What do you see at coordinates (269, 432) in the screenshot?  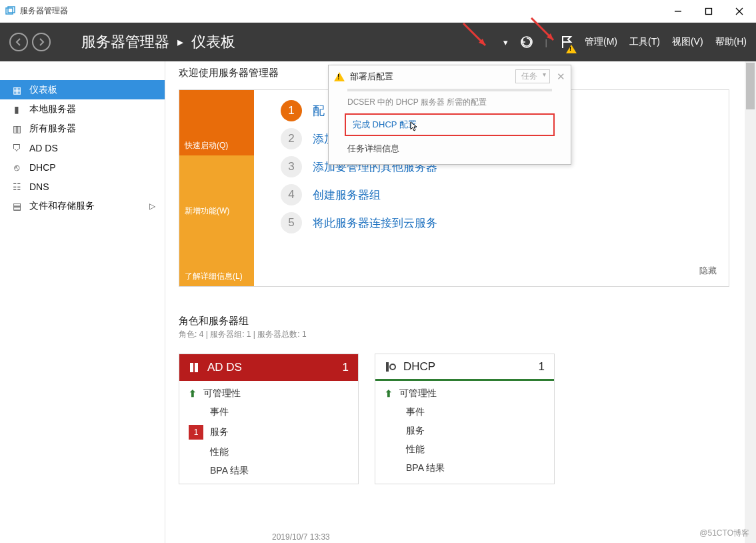 I see `role-services: 1 服务` at bounding box center [269, 432].